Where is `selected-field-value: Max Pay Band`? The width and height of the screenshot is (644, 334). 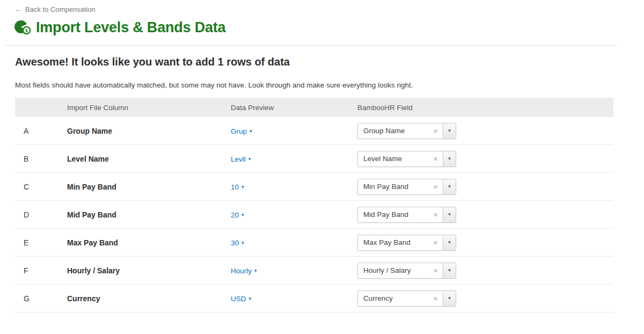
selected-field-value: Max Pay Band is located at coordinates (393, 243).